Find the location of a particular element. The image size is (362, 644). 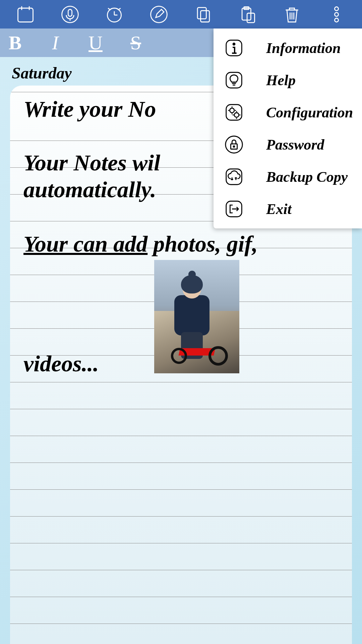

edit-icon is located at coordinates (159, 14).